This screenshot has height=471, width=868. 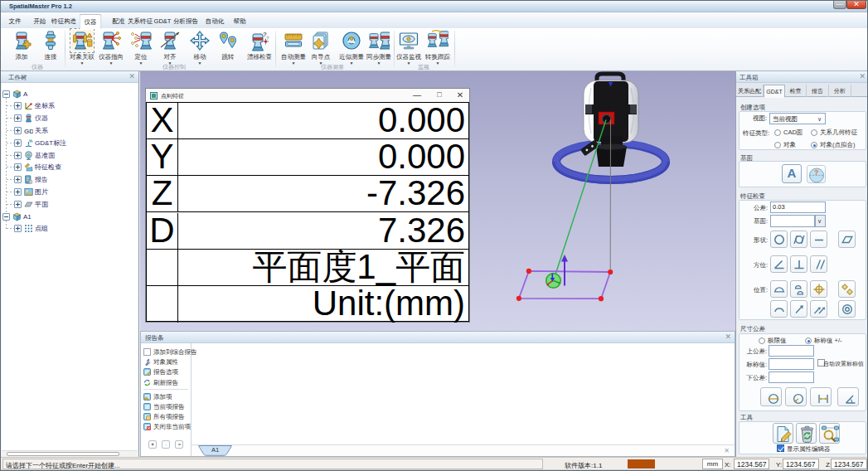 I want to click on radio-object-radio, so click(x=778, y=145).